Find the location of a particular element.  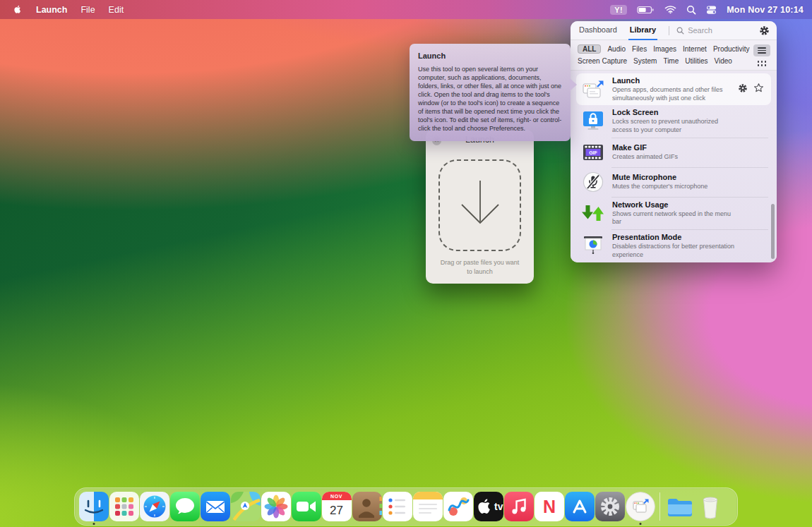

tooltip-body: Use this tool to open several items on y… is located at coordinates (490, 99).